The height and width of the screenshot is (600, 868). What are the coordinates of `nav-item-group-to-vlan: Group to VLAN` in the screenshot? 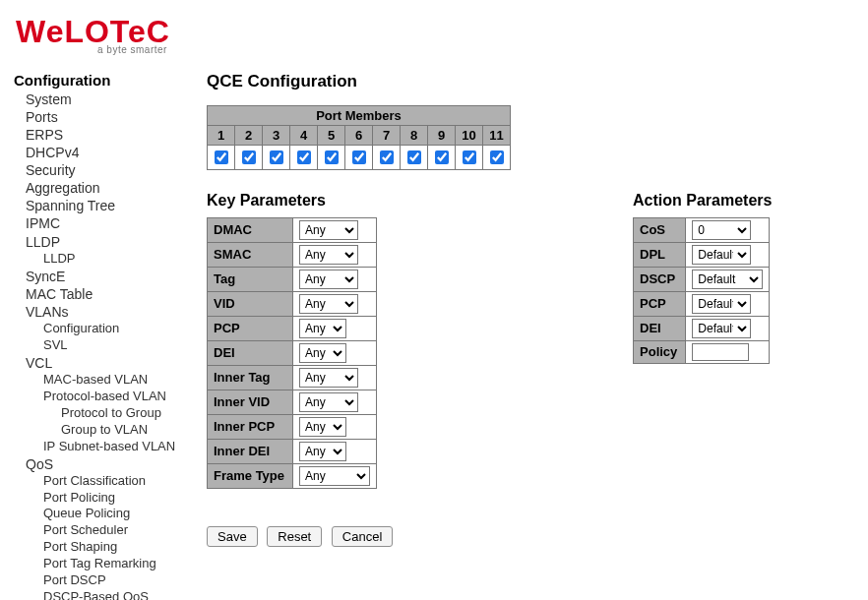 It's located at (101, 431).